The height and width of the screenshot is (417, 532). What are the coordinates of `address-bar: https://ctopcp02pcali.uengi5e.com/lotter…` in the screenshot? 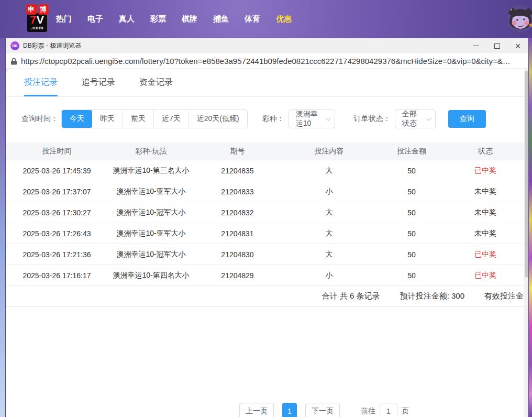 It's located at (267, 61).